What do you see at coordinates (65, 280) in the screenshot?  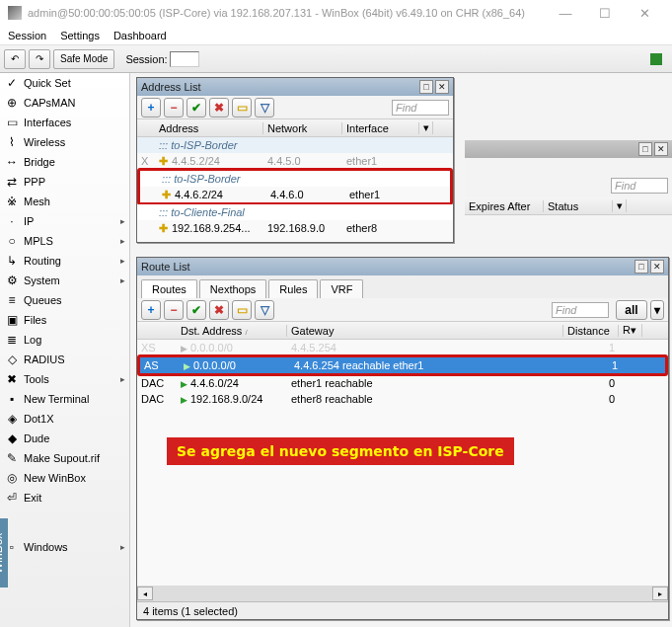 I see `sidebar-item-system: ⚙System▸` at bounding box center [65, 280].